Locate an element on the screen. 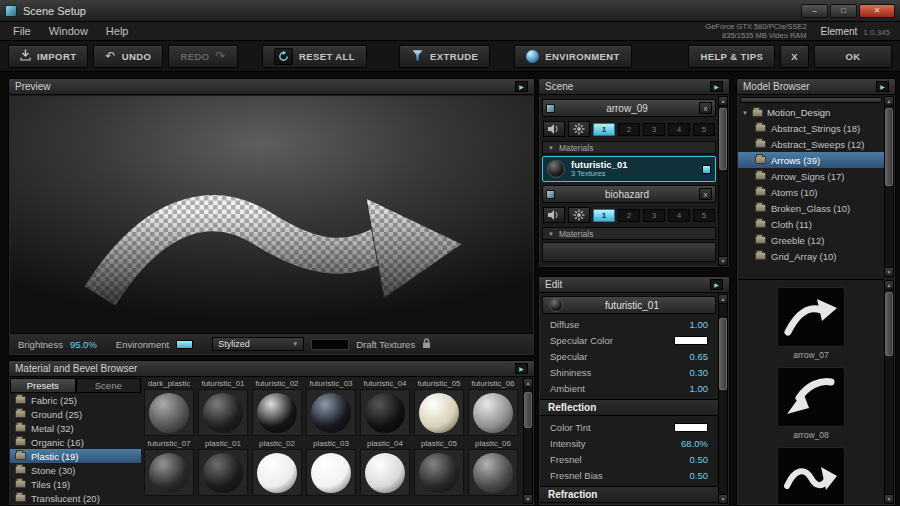 The height and width of the screenshot is (506, 900). material-preset: futuristic_06 is located at coordinates (493, 407).